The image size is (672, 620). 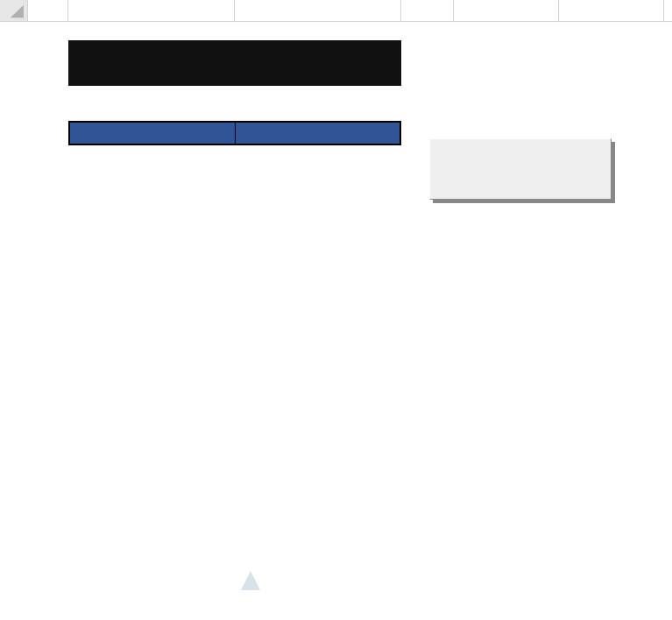 I want to click on toggle-button, so click(x=520, y=169).